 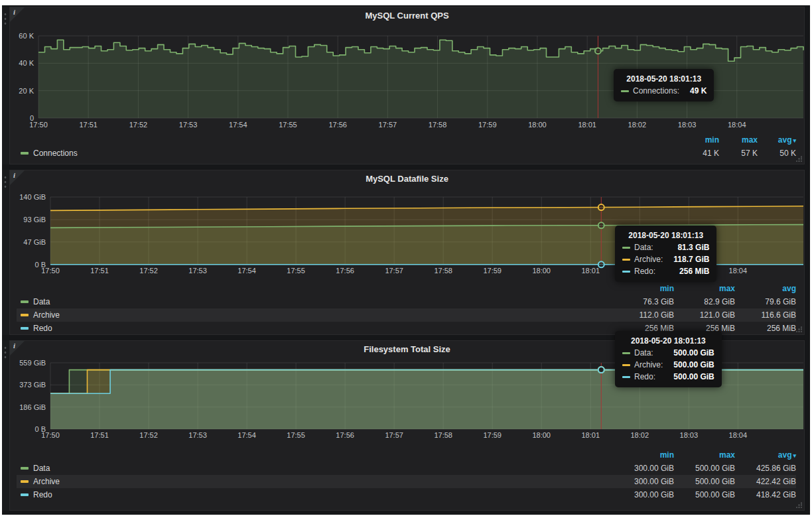 I want to click on y-axis-tick-label: 40 K, so click(x=27, y=63).